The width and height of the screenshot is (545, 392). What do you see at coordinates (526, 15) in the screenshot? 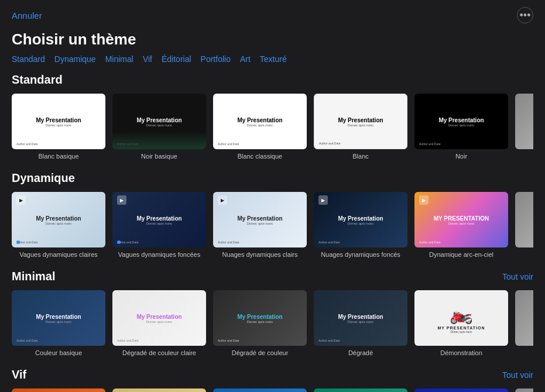
I see `more-icon: •••` at bounding box center [526, 15].